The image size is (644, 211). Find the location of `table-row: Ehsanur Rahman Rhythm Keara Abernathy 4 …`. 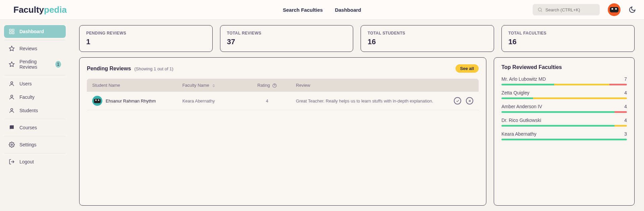

table-row: Ehsanur Rahman Rhythm Keara Abernathy 4 … is located at coordinates (283, 101).